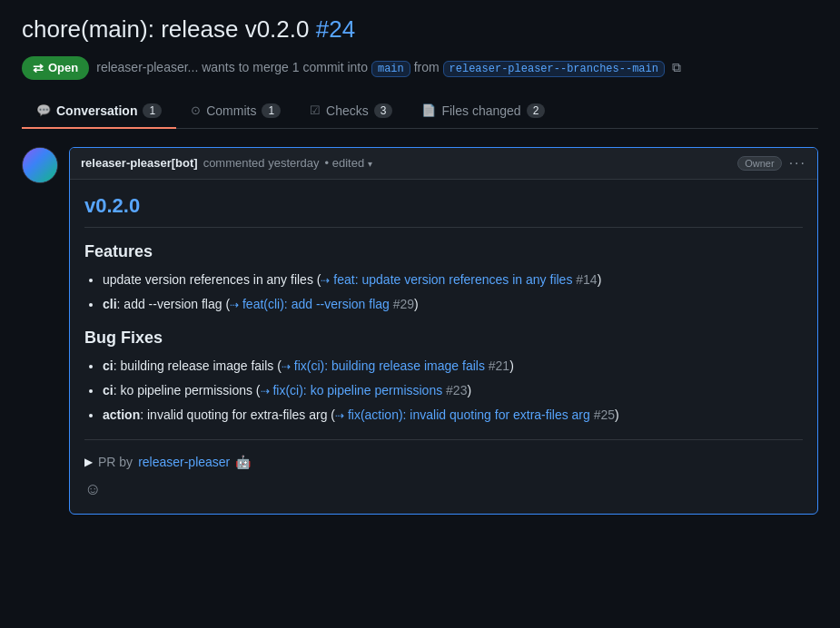 The height and width of the screenshot is (628, 840). What do you see at coordinates (443, 163) in the screenshot?
I see `comment-header: releaser-pleaser[bot] commented yesterda…` at bounding box center [443, 163].